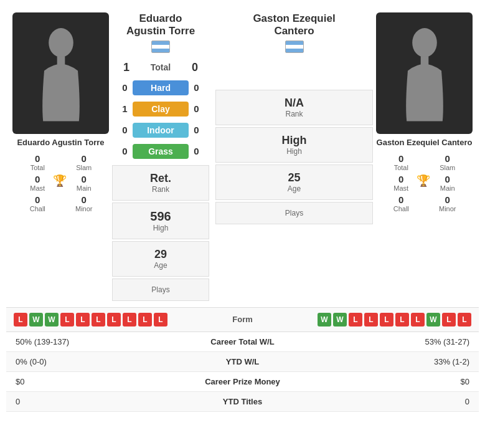  I want to click on p2-form-badges: W W L L L L L W L L, so click(395, 320).